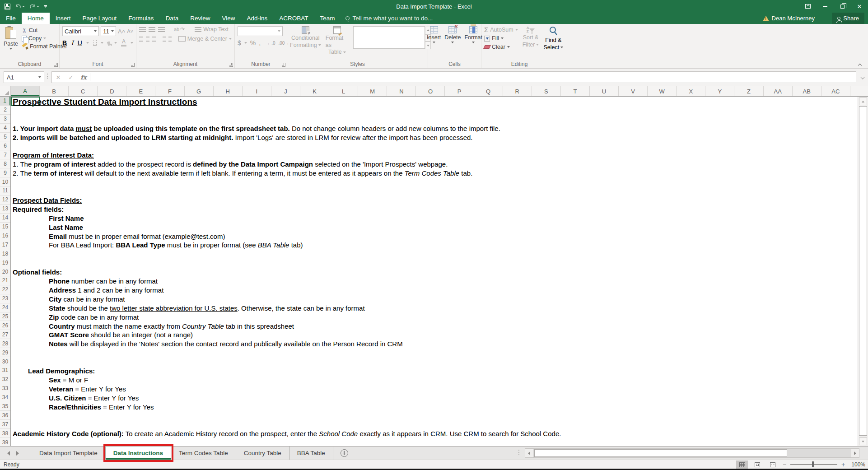 Image resolution: width=868 pixels, height=470 pixels. I want to click on minimize-button, so click(825, 6).